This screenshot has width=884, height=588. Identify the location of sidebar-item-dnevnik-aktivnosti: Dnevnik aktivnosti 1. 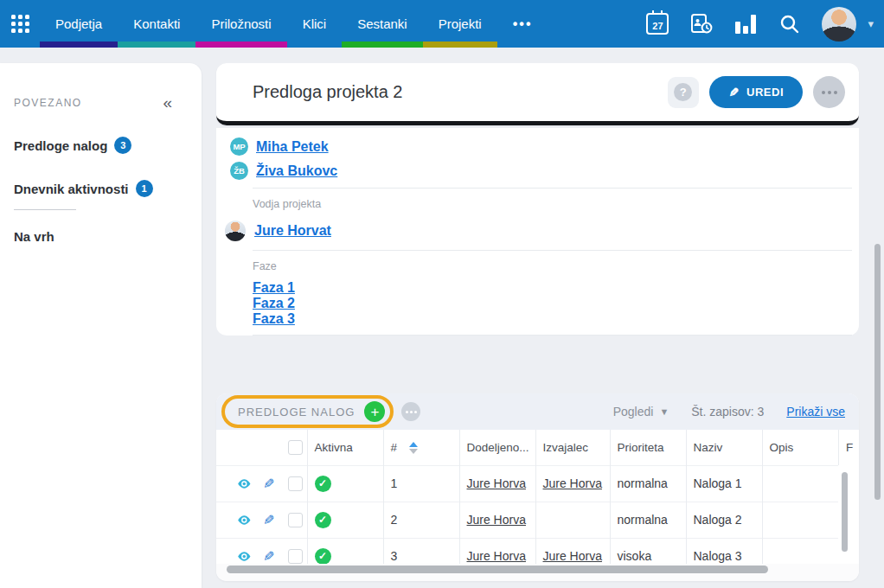
(100, 189).